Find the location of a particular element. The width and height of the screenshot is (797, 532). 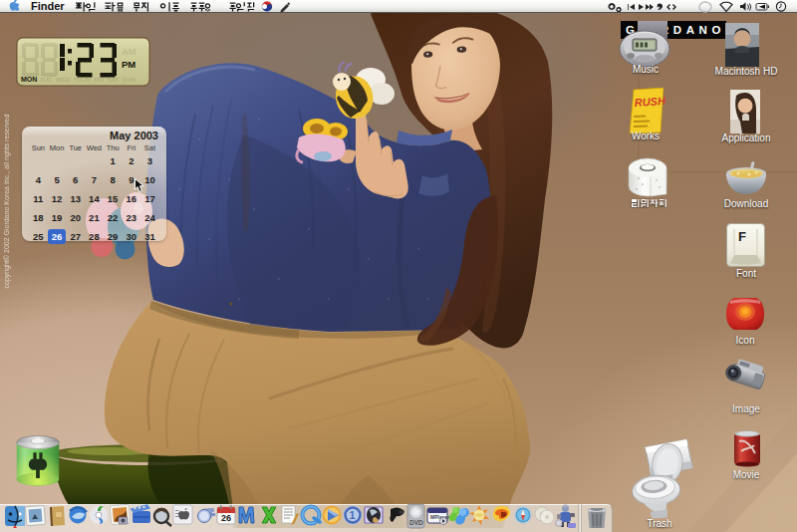

svg-text: TUE WED THUR FRI SAT SUN is located at coordinates (88, 80).